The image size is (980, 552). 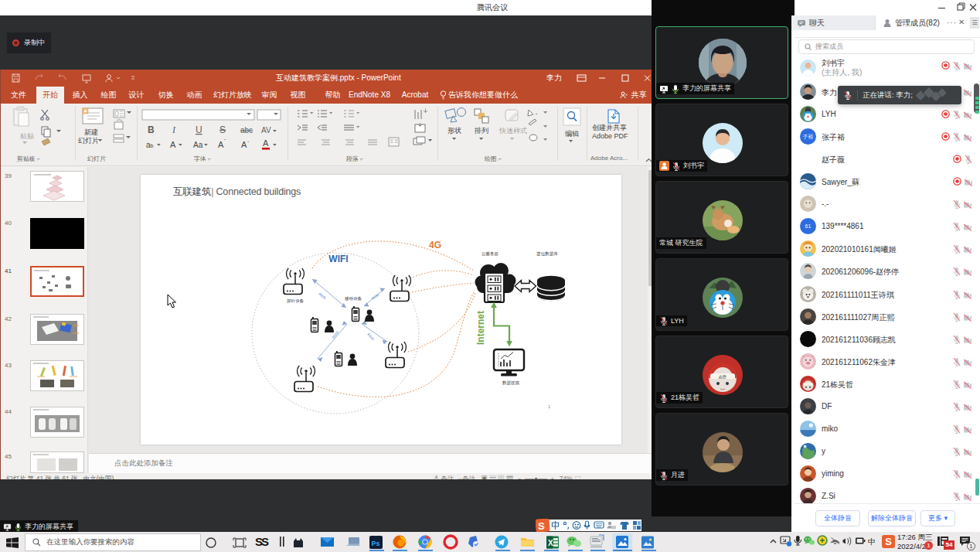 I want to click on svg-text: B, so click(x=151, y=130).